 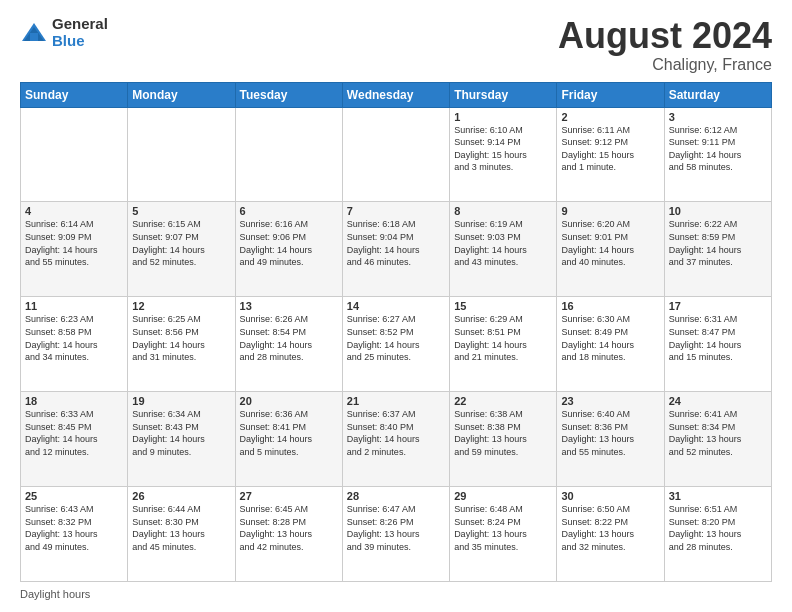 I want to click on calendar-cell: 29Sunrise: 6:48 AM Sunset: 8:24 PM Dayli…, so click(x=504, y=534).